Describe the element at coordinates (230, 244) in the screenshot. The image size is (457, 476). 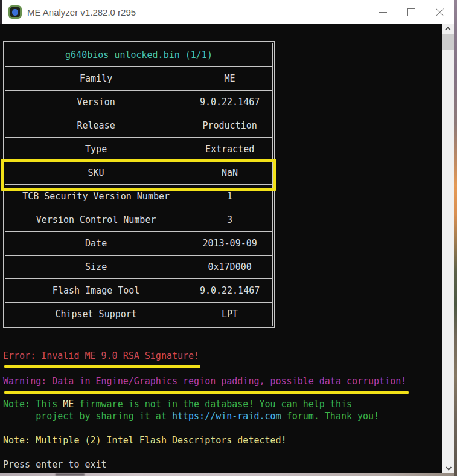
I see `row-value: 2013-09-09` at that location.